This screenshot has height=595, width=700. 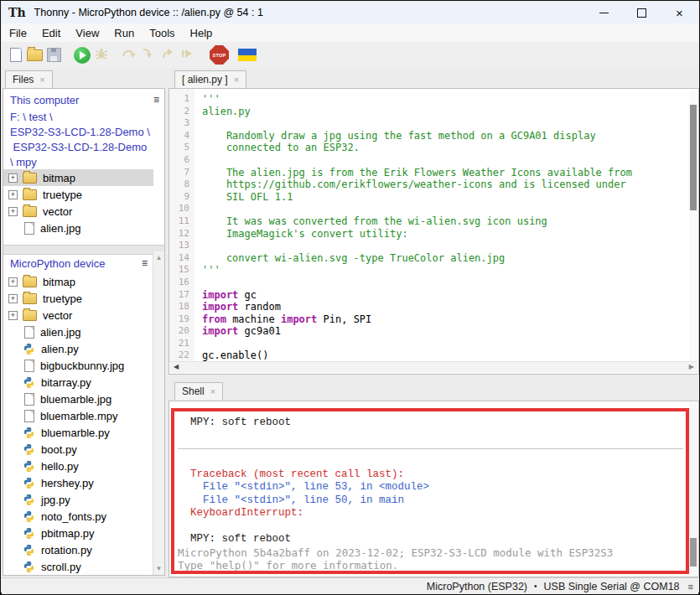 I want to click on port-label: USB Single Serial @ COM18, so click(x=612, y=587).